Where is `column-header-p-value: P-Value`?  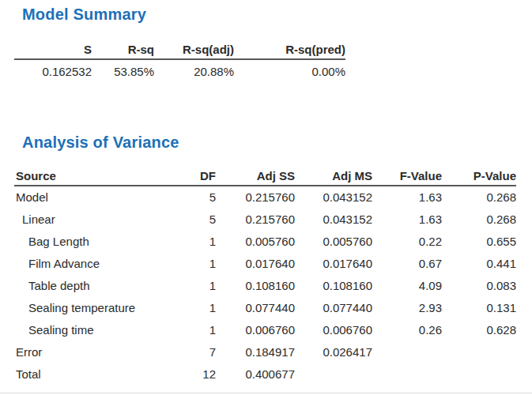 column-header-p-value: P-Value is located at coordinates (479, 176).